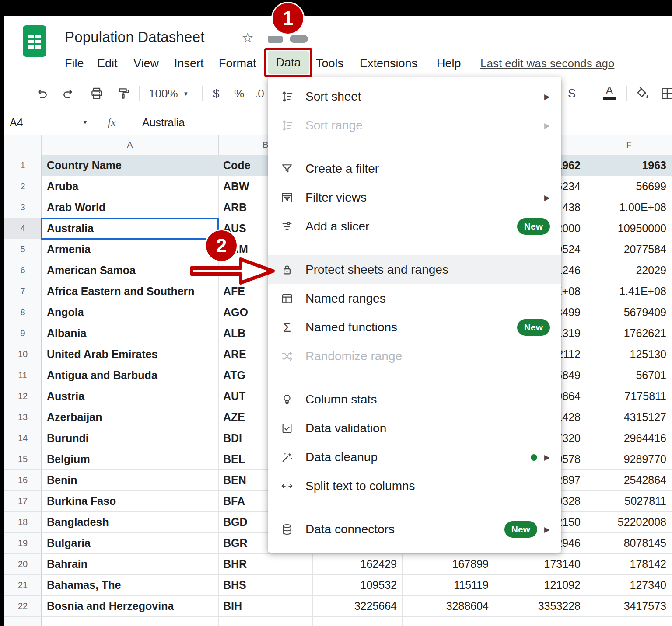 This screenshot has height=626, width=672. I want to click on text-color-button: A, so click(609, 94).